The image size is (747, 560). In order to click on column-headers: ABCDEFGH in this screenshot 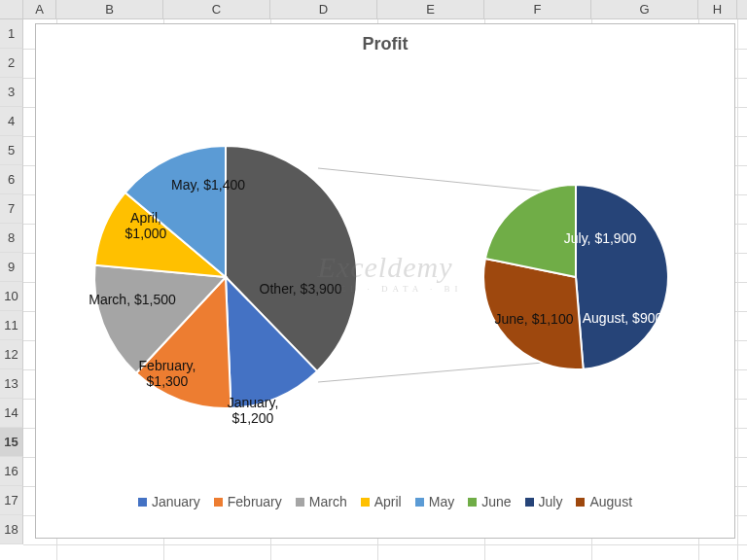, I will do `click(374, 10)`.